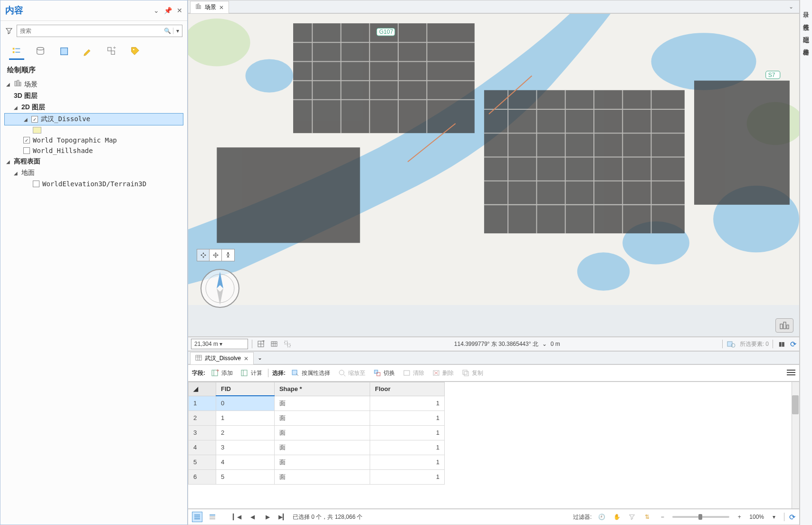 Image resolution: width=812 pixels, height=525 pixels. Describe the element at coordinates (274, 344) in the screenshot. I see `table-icon` at that location.